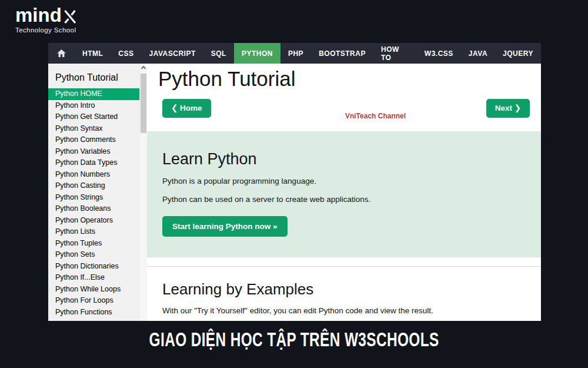 The height and width of the screenshot is (368, 588). Describe the element at coordinates (126, 53) in the screenshot. I see `nav-tab: CSS` at that location.